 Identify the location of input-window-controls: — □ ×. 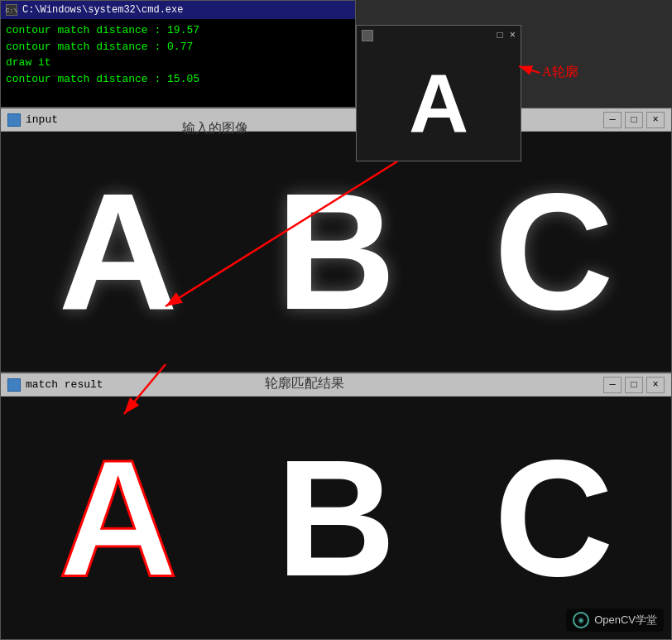
(634, 120).